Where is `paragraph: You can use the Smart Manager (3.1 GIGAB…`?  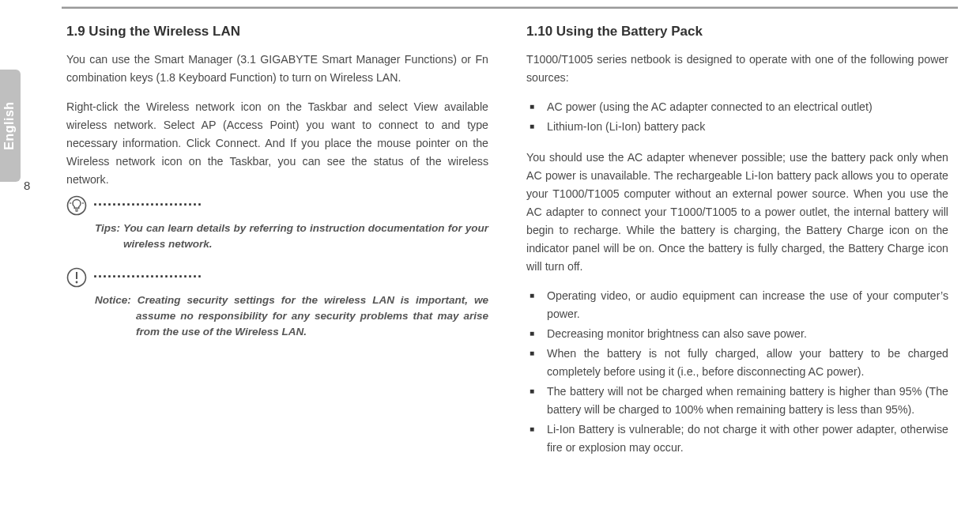
paragraph: You can use the Smart Manager (3.1 GIGAB… is located at coordinates (277, 69).